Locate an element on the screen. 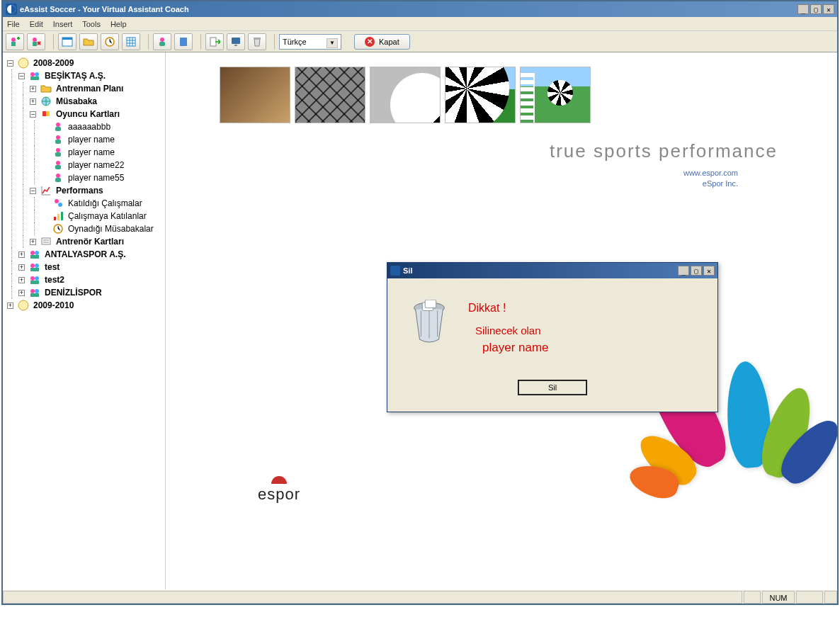 This screenshot has width=840, height=622. globe-icon is located at coordinates (46, 101).